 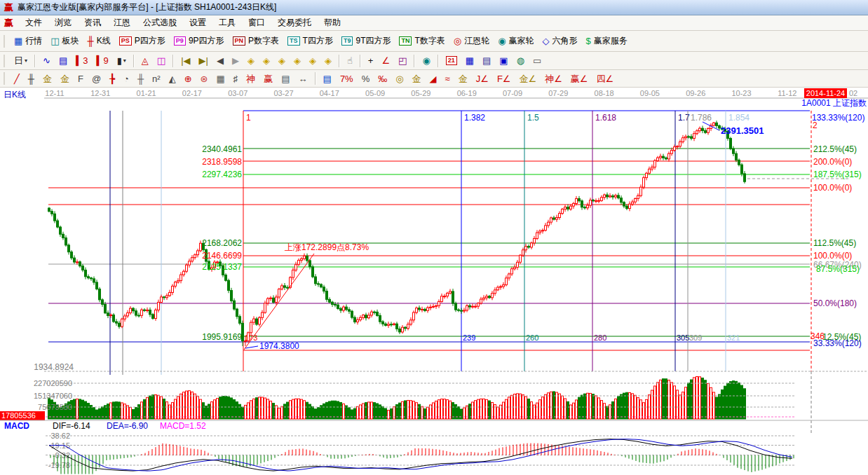 I want to click on time-cycle-tool: ◔, so click(x=126, y=78).